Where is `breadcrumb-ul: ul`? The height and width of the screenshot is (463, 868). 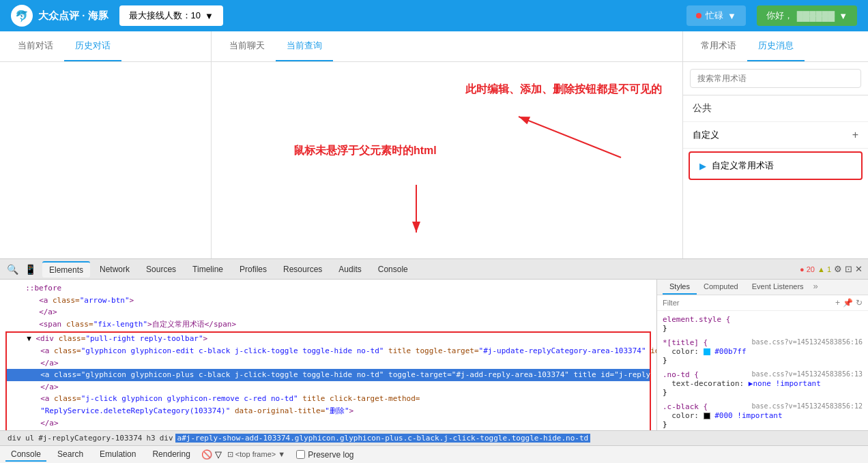 breadcrumb-ul: ul is located at coordinates (30, 438).